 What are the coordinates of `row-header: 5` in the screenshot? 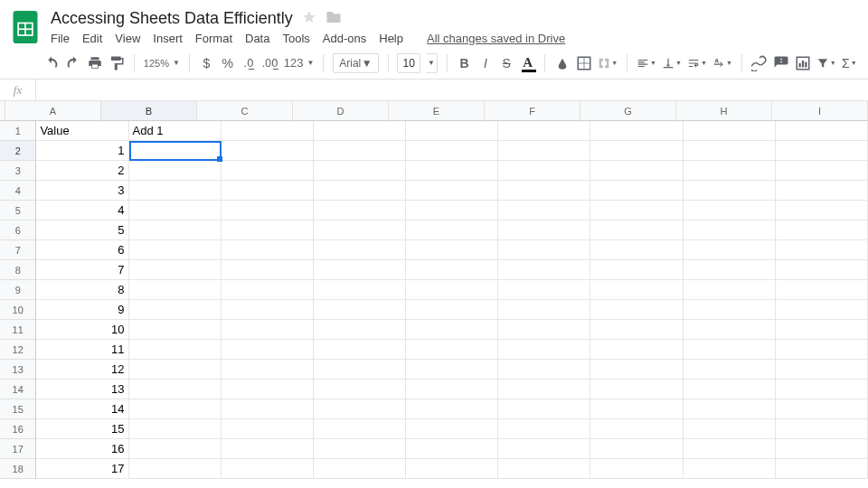 It's located at (18, 211).